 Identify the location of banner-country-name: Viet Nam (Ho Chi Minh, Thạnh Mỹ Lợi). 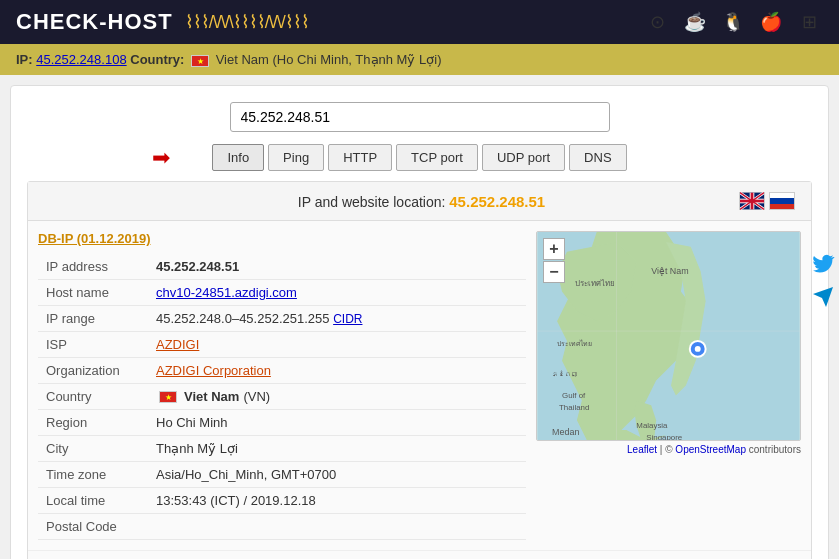
(329, 60).